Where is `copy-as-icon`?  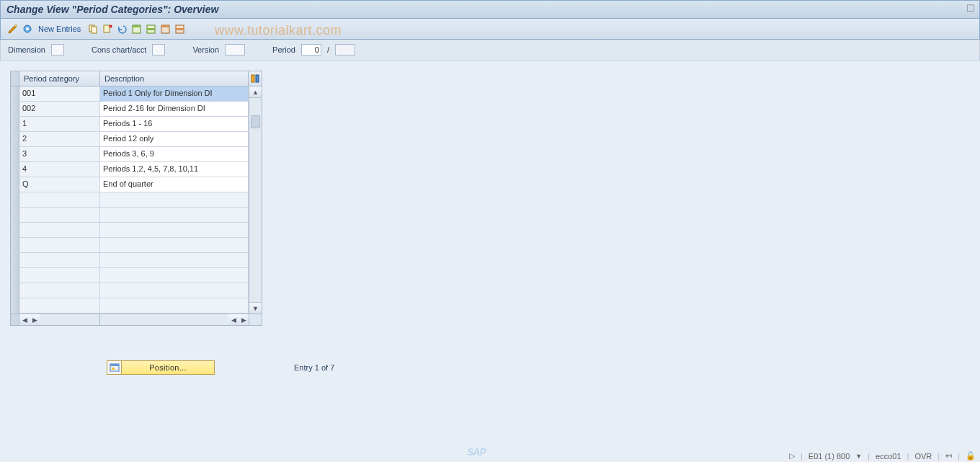 copy-as-icon is located at coordinates (93, 29).